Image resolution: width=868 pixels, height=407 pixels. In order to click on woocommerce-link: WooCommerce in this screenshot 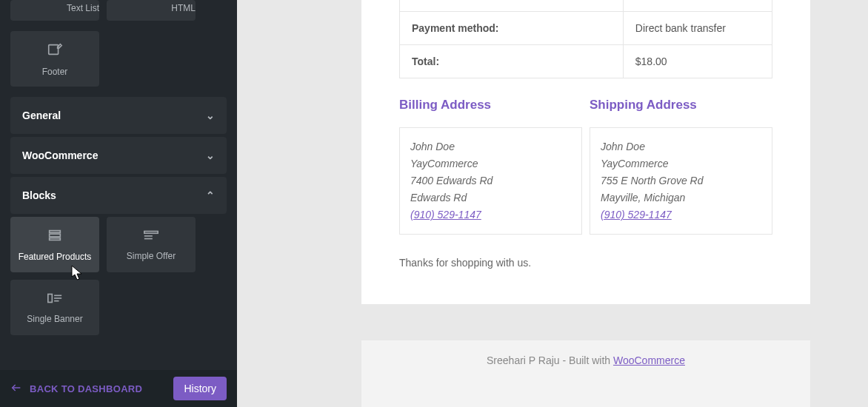, I will do `click(649, 360)`.